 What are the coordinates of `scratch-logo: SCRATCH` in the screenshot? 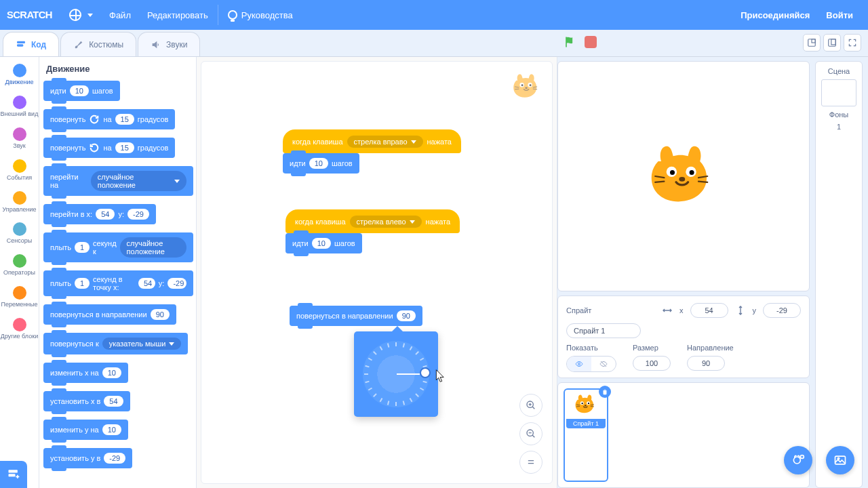 It's located at (32, 15).